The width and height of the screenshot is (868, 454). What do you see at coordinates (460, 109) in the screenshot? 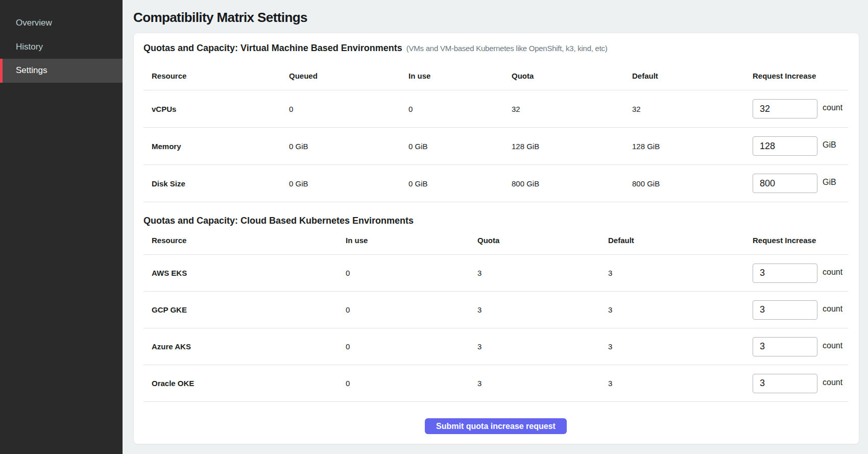
I see `vm-cell-in_use: 0` at bounding box center [460, 109].